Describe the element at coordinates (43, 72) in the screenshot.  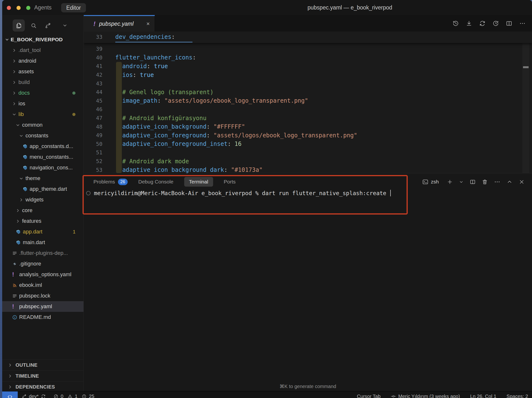
I see `tree-item-assets: assets` at that location.